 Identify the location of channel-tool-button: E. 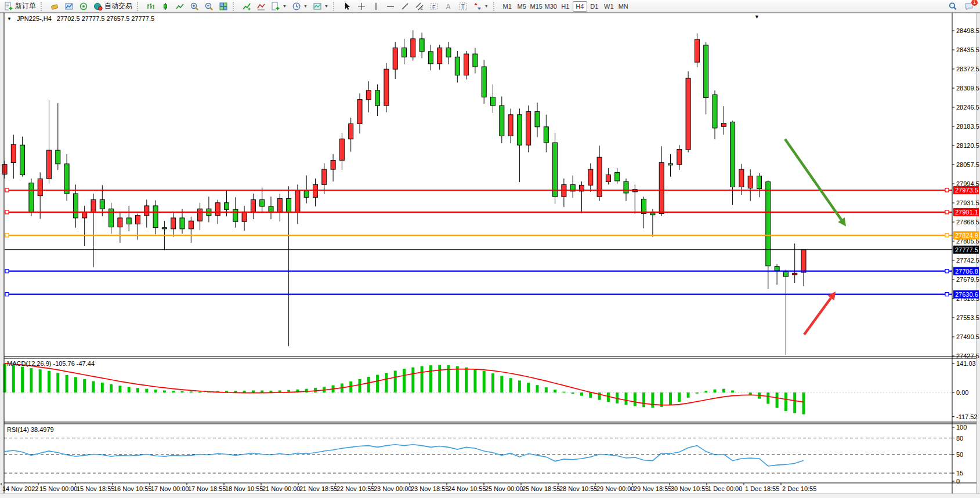
(420, 6).